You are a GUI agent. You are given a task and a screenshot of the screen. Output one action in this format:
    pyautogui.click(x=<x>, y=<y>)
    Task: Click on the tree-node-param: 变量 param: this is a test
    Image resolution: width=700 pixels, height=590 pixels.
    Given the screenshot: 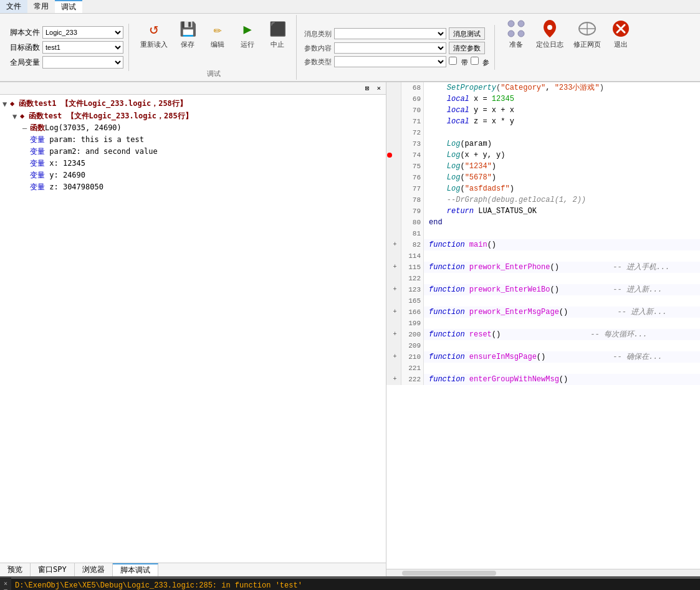 What is the action you would take?
    pyautogui.click(x=203, y=140)
    